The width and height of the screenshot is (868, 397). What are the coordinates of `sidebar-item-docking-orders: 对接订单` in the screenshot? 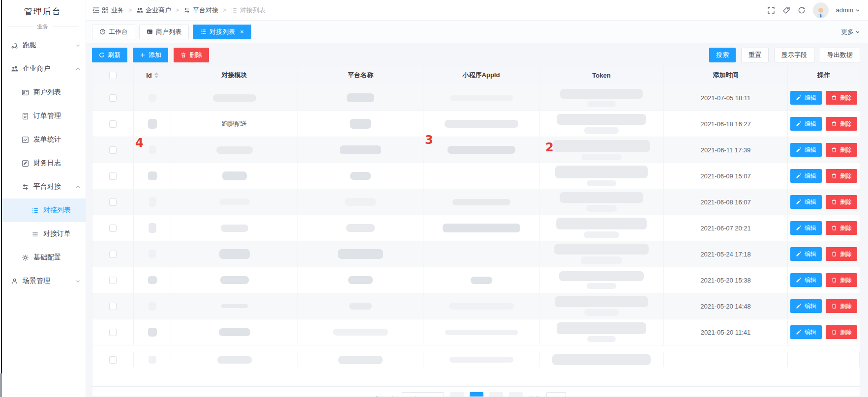 It's located at (43, 234).